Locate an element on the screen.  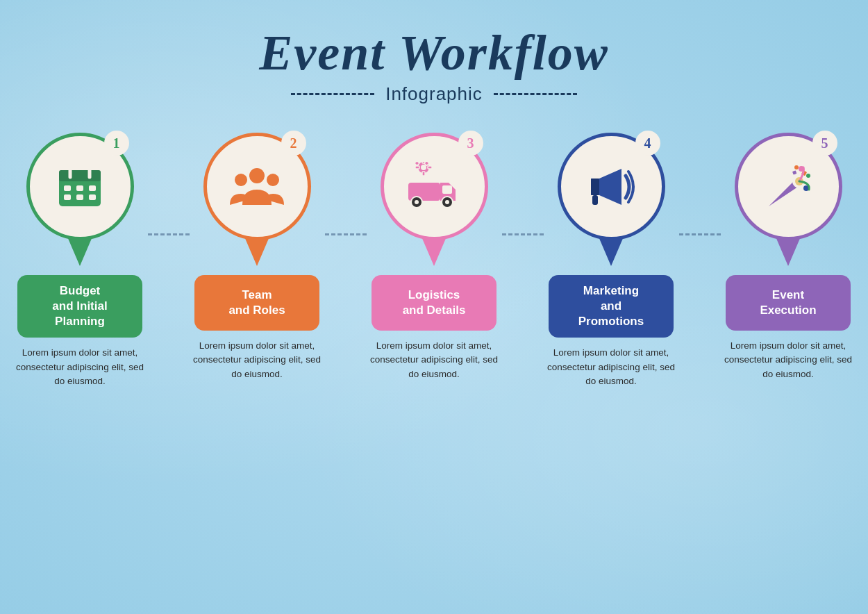
step-3-col: 3 is located at coordinates (435, 257).